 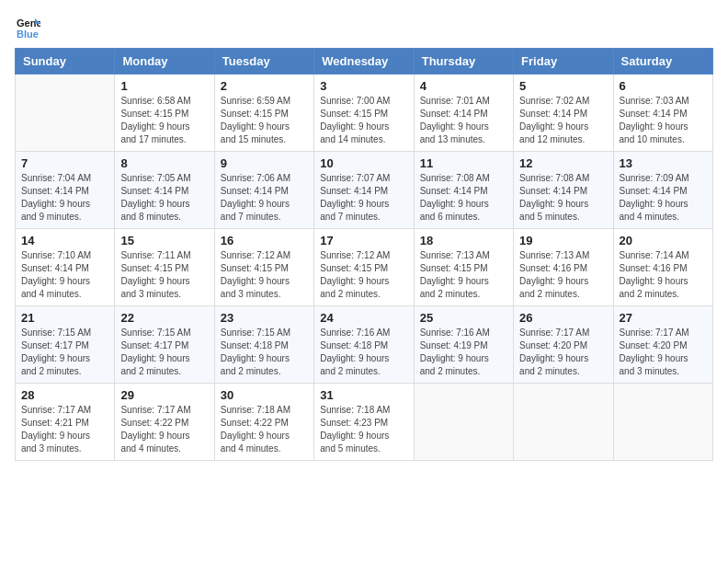 I want to click on day-number: 13, so click(x=664, y=164).